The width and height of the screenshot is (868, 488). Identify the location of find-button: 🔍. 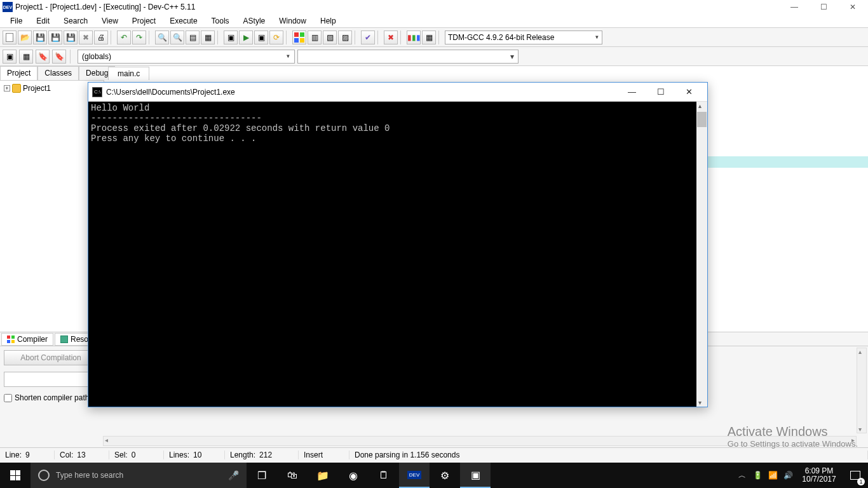
(162, 37).